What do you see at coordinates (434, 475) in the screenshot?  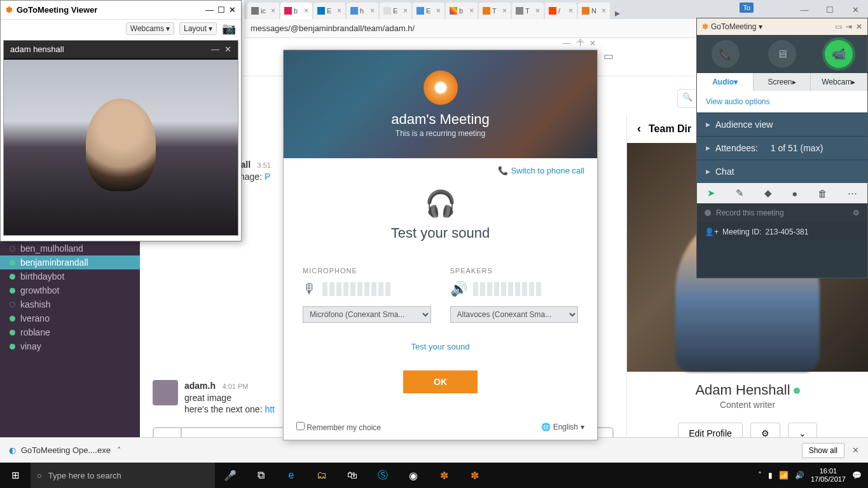 I see `windows-taskbar: ⊞ ○ Type here to search 🎤 ⧉ e 🗂 🛍 Ⓢ ◉ ✽ …` at bounding box center [434, 475].